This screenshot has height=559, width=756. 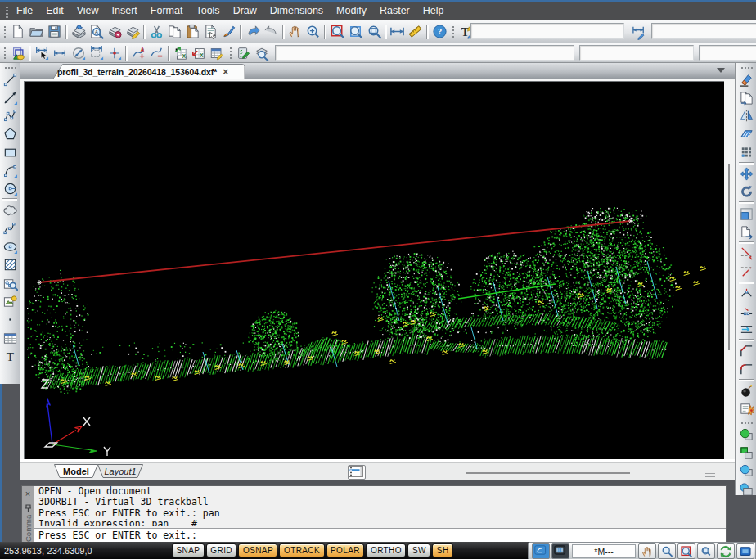 I want to click on print-setup-button, so click(x=115, y=32).